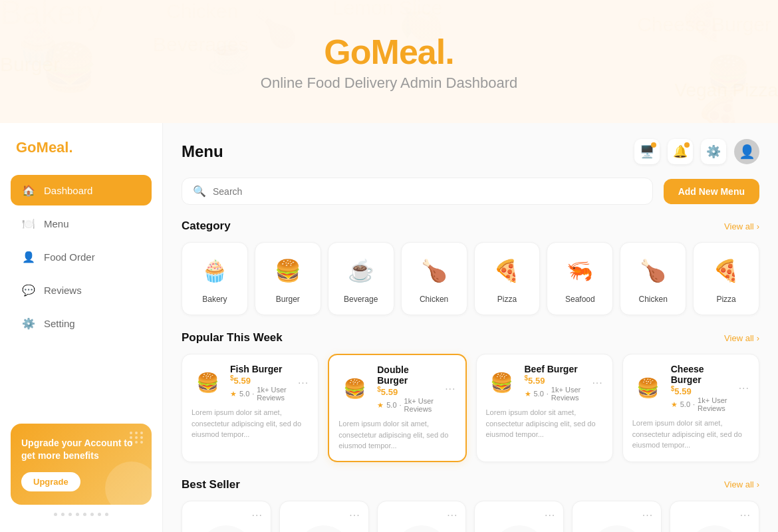  What do you see at coordinates (713, 152) in the screenshot?
I see `settings-btn: ⚙️` at bounding box center [713, 152].